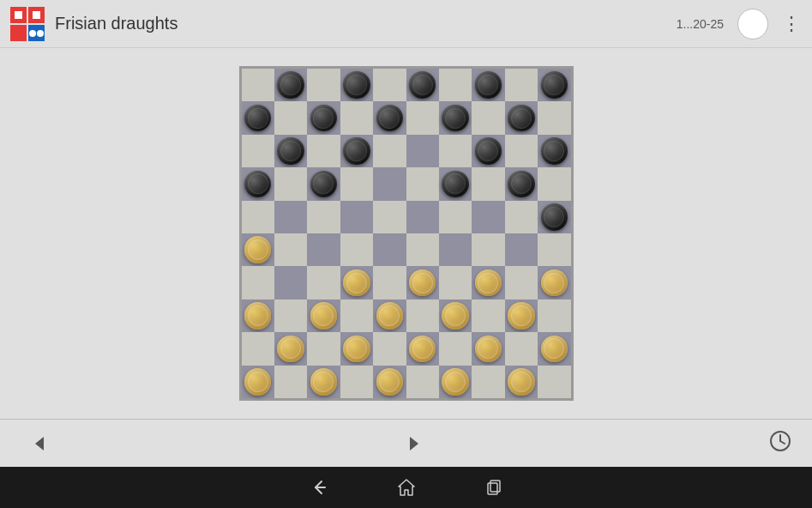  Describe the element at coordinates (792, 24) in the screenshot. I see `menu-button: ⋮` at that location.